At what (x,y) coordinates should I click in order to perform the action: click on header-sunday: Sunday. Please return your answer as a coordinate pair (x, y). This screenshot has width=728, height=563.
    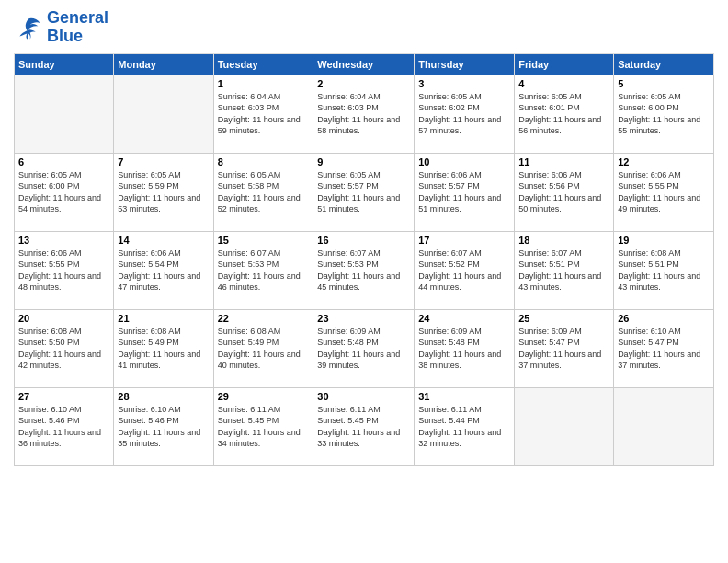
    Looking at the image, I should click on (64, 64).